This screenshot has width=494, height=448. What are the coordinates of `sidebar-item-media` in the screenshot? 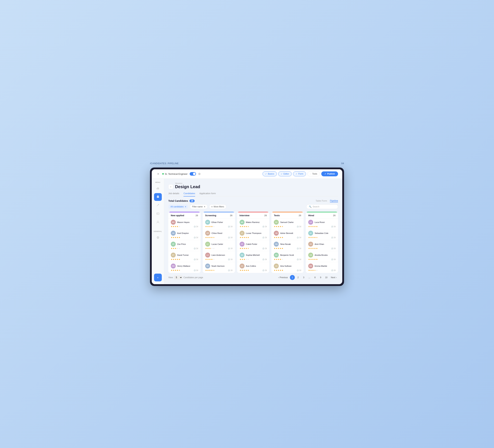 It's located at (158, 214).